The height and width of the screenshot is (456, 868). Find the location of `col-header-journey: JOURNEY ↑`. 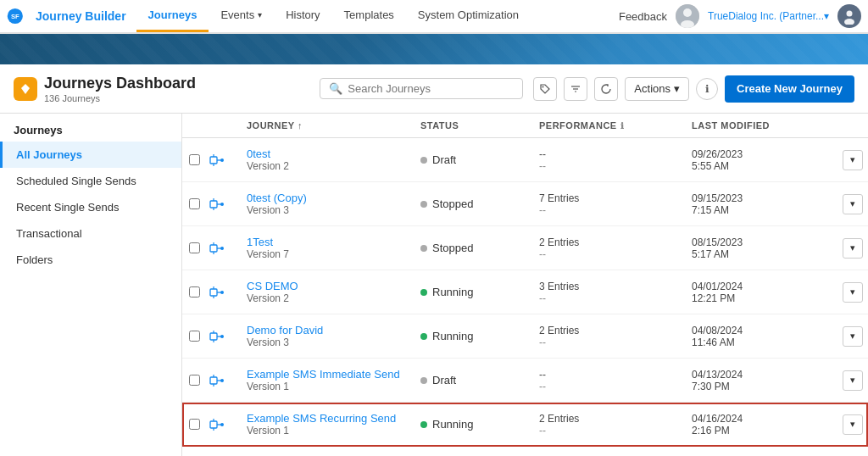

col-header-journey: JOURNEY ↑ is located at coordinates (329, 125).